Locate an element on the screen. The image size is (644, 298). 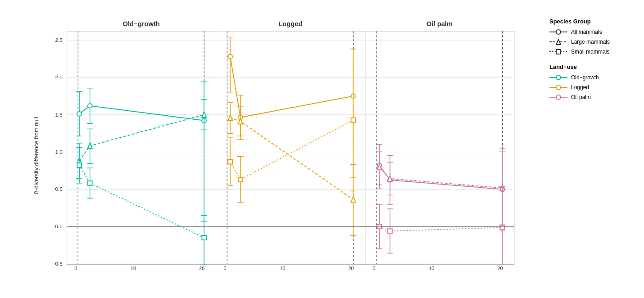
species-group-title: Species Group is located at coordinates (594, 22).